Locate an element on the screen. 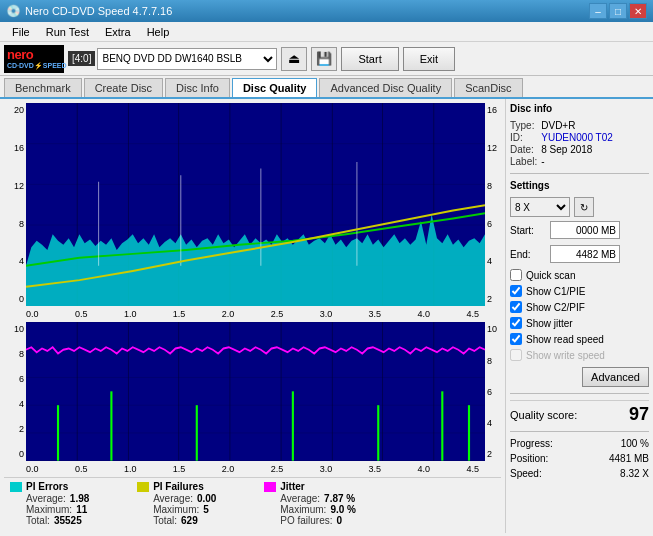  app-icon: 💿 is located at coordinates (14, 11).